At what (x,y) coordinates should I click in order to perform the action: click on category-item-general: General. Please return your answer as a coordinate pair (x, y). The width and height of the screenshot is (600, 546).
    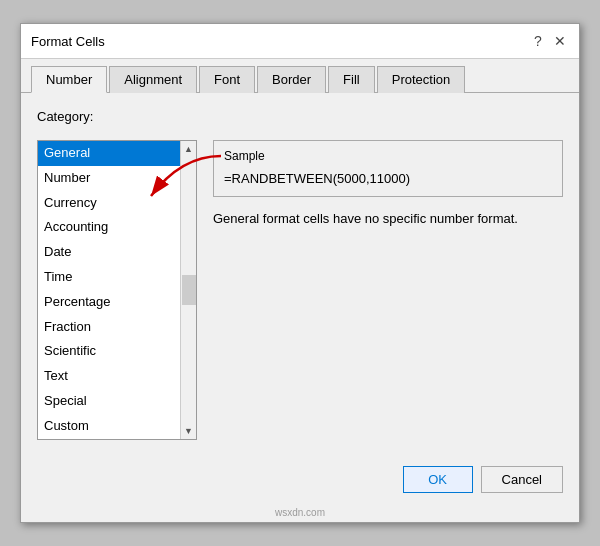
    Looking at the image, I should click on (117, 154).